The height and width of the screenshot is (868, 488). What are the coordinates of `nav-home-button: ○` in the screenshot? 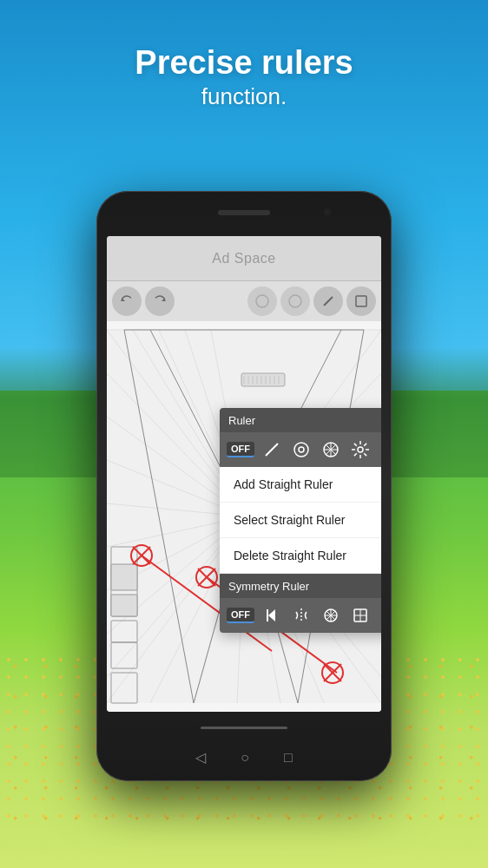 It's located at (245, 758).